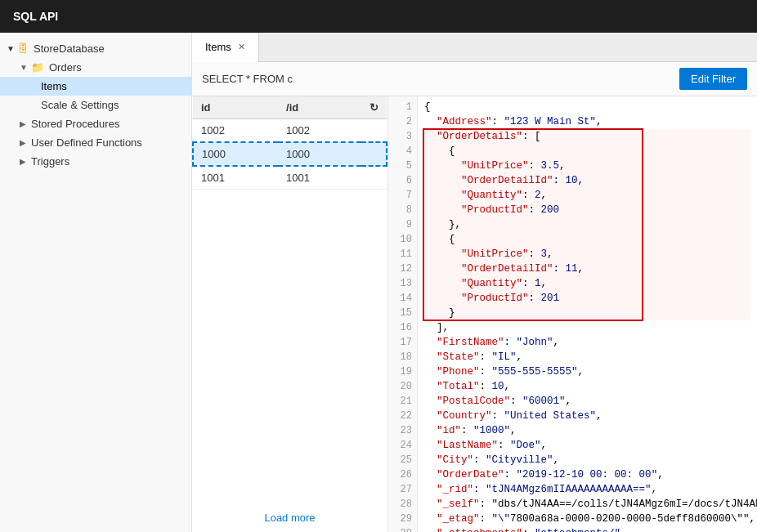 The image size is (757, 532). I want to click on code-line: "ProductId": 200, so click(587, 210).